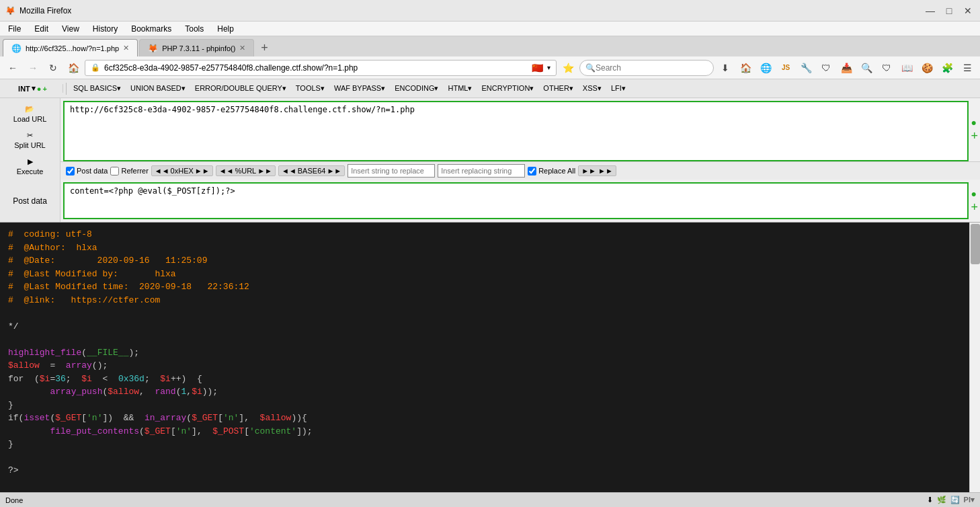 This screenshot has height=507, width=980. What do you see at coordinates (968, 11) in the screenshot?
I see `close-button: ✕` at bounding box center [968, 11].